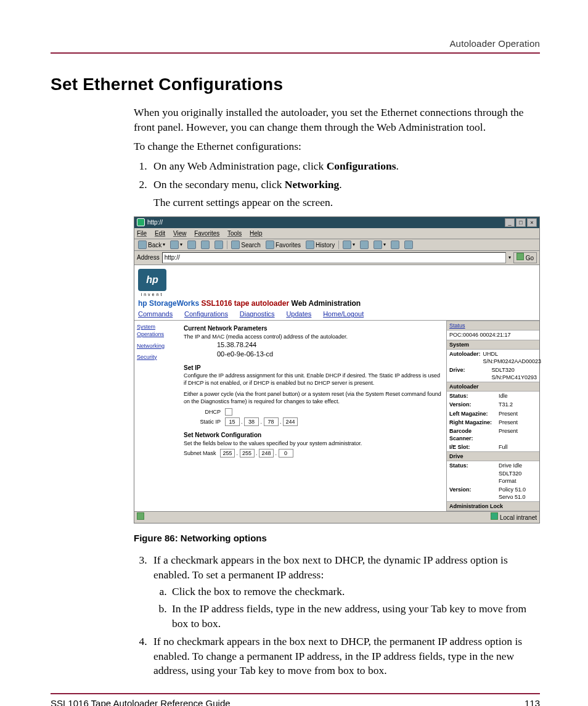 The height and width of the screenshot is (706, 588). What do you see at coordinates (206, 314) in the screenshot?
I see `nav-configurations: Configurations` at bounding box center [206, 314].